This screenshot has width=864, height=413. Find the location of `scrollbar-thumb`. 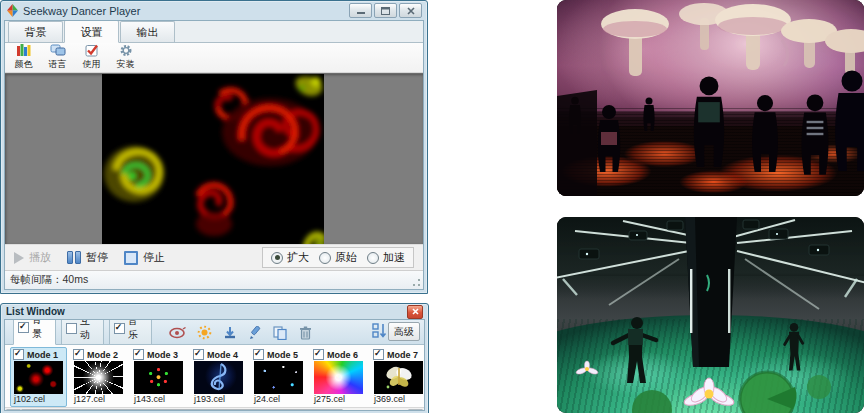

scrollbar-thumb is located at coordinates (182, 410).